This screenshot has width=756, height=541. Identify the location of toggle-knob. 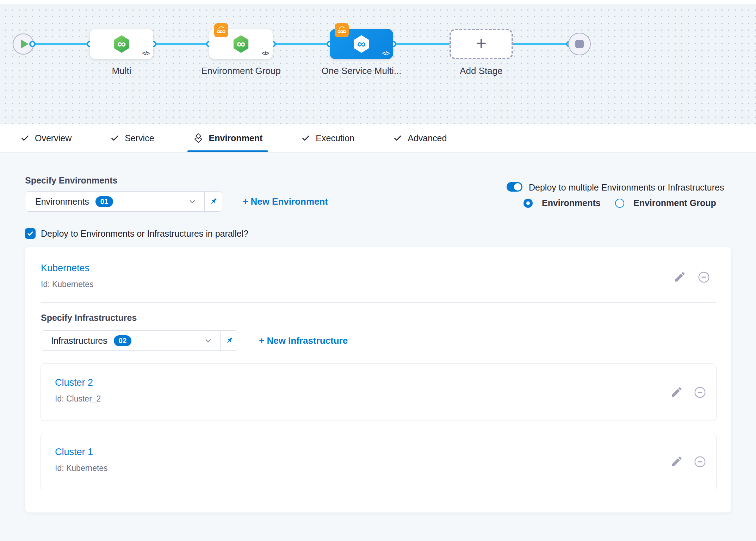
(518, 187).